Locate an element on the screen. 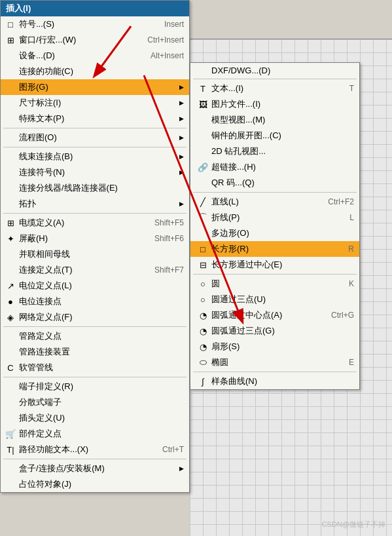  rect-center-icon: ⊟ is located at coordinates (203, 265).